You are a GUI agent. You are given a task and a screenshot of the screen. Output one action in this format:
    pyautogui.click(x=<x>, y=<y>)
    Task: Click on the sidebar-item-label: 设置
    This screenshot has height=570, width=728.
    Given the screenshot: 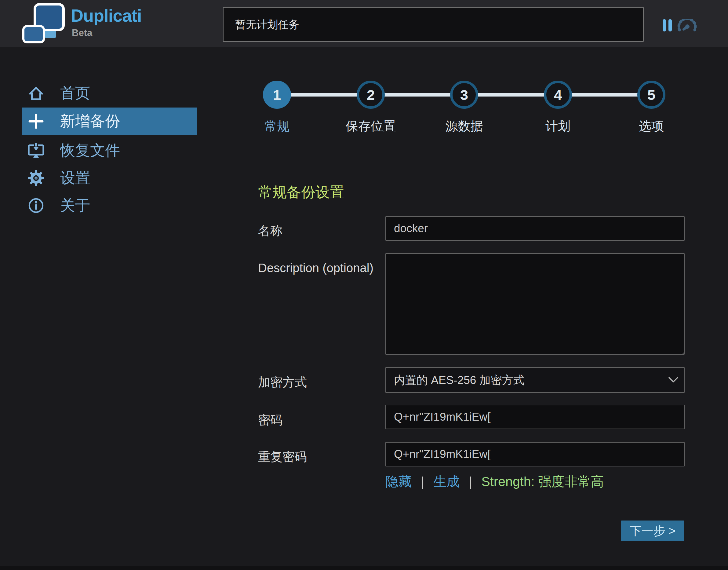 What is the action you would take?
    pyautogui.click(x=75, y=178)
    